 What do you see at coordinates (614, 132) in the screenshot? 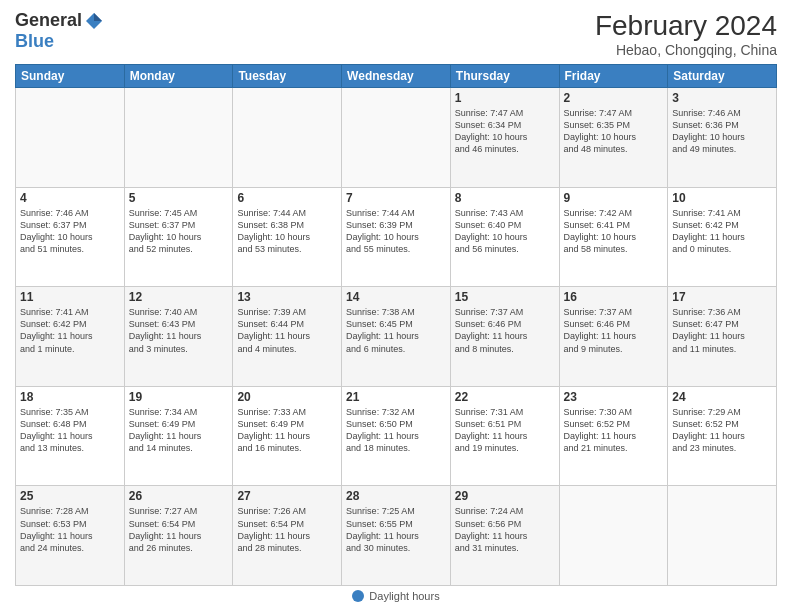
I see `day-info: Sunrise: 7:47 AM Sunset: 6:35 PM Dayligh…` at bounding box center [614, 132].